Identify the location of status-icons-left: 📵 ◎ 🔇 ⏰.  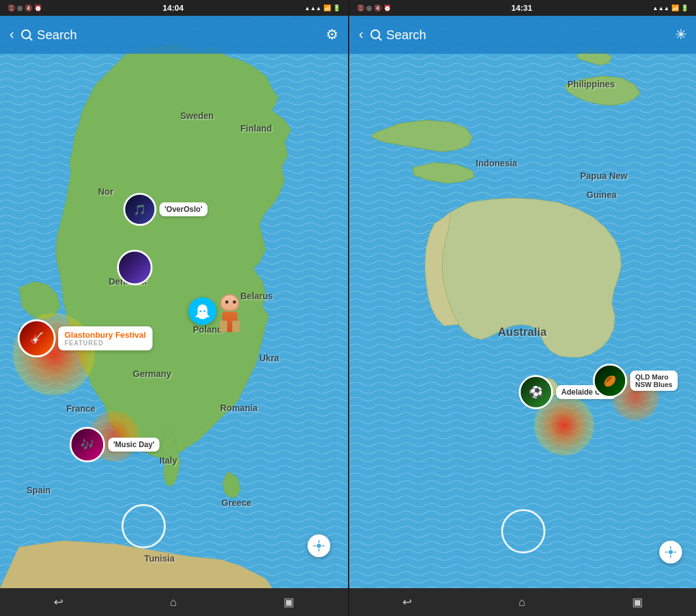
(25, 8).